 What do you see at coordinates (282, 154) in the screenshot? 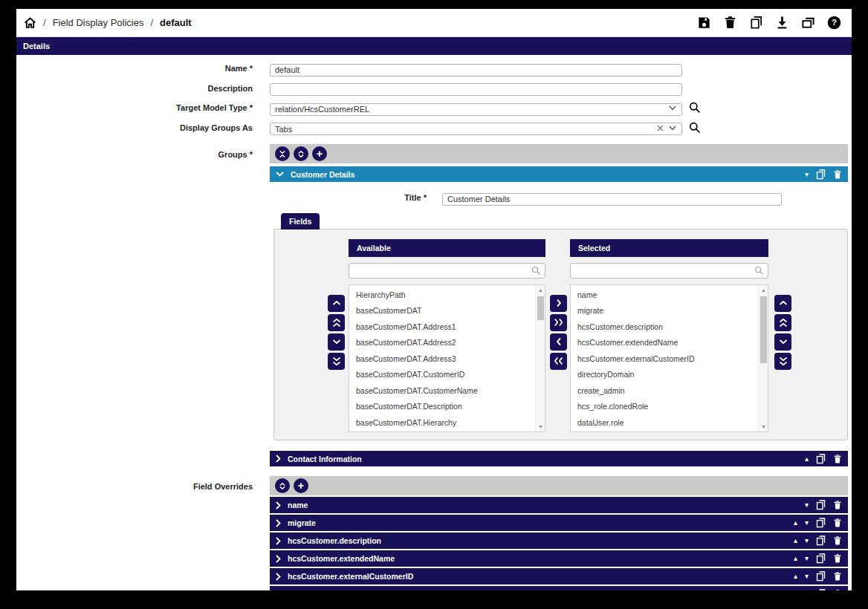
I see `collapse-all-button` at bounding box center [282, 154].